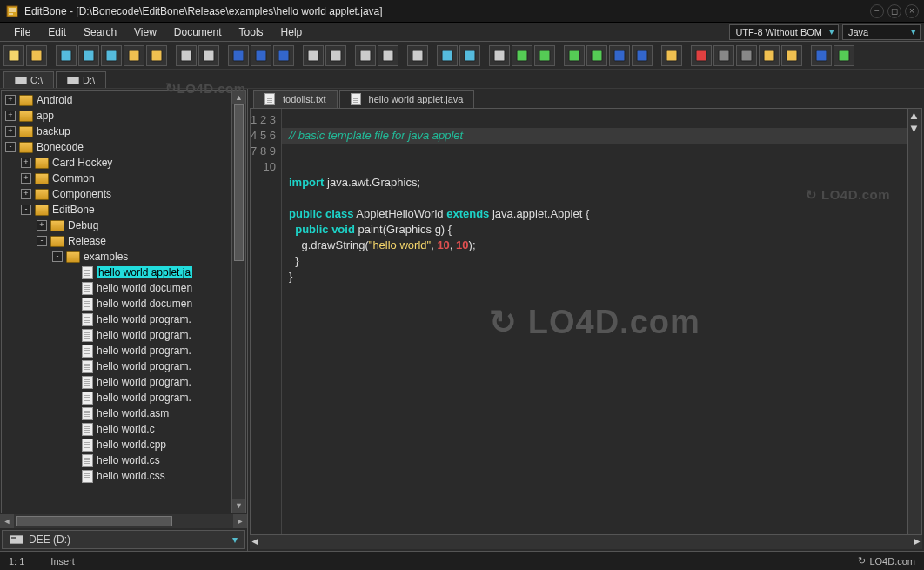 This screenshot has height=570, width=924. What do you see at coordinates (134, 56) in the screenshot?
I see `open-project-button` at bounding box center [134, 56].